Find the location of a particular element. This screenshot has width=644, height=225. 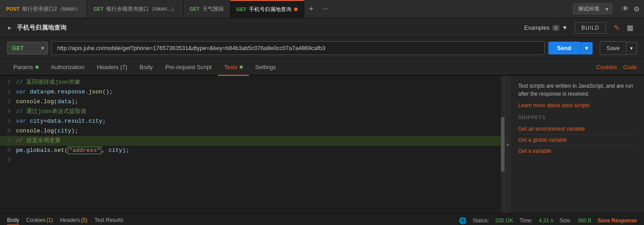

build-button: BUILD is located at coordinates (590, 28).